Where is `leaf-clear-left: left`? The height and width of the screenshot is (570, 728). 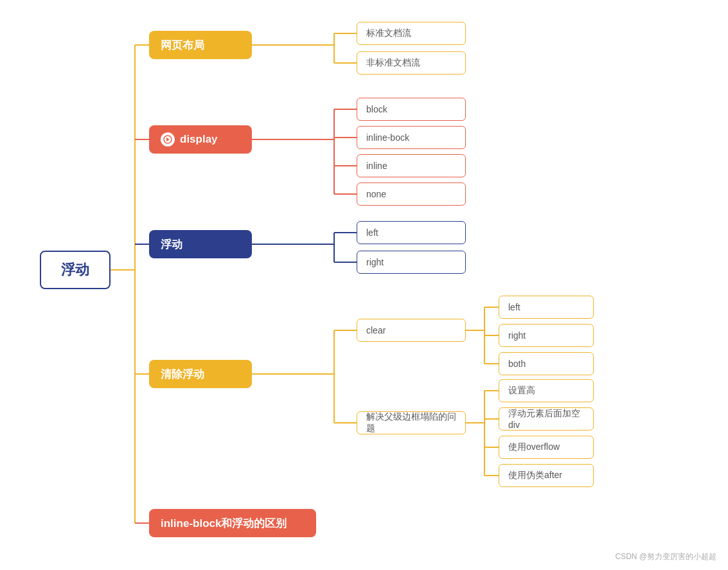 leaf-clear-left: left is located at coordinates (546, 307).